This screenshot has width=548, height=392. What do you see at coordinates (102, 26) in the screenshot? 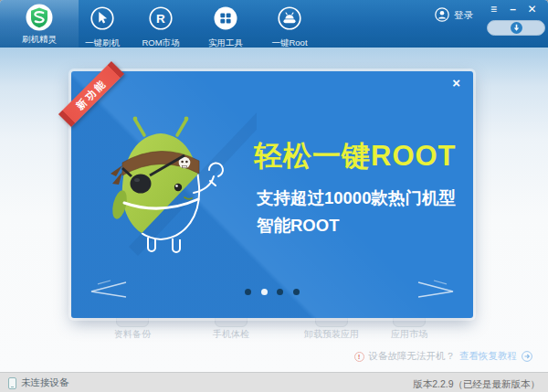
I see `nav-one-key-flash: 一键刷机` at bounding box center [102, 26].